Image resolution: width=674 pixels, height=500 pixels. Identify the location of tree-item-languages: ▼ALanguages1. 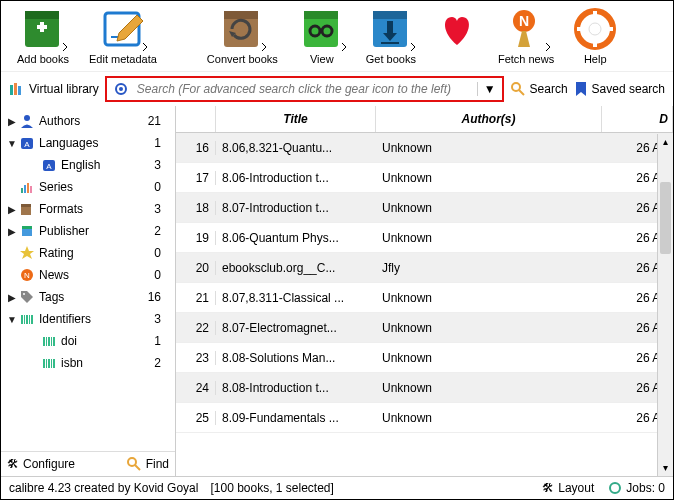
(88, 143).